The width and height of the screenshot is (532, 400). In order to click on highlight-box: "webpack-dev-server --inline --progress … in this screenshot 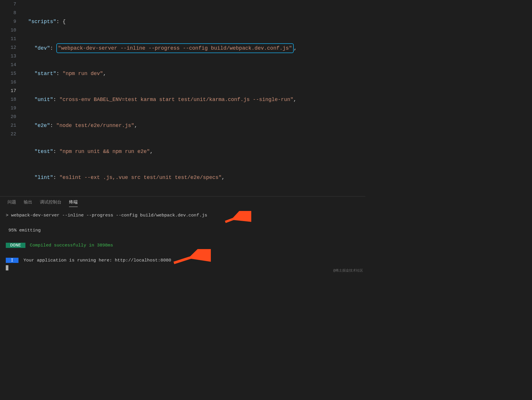, I will do `click(175, 48)`.